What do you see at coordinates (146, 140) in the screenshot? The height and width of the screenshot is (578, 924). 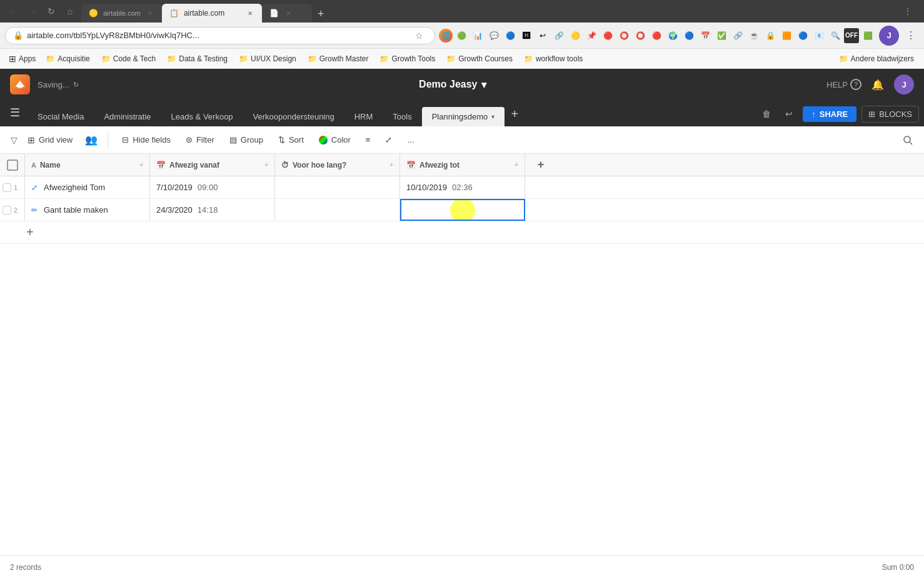 I see `hide-fields-button: ⊟ Hide fields` at bounding box center [146, 140].